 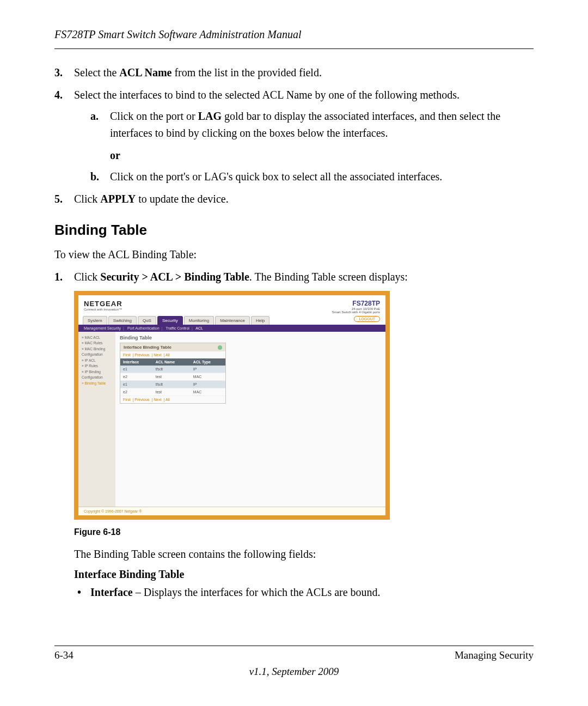 What do you see at coordinates (294, 646) in the screenshot?
I see `footer-rule` at bounding box center [294, 646].